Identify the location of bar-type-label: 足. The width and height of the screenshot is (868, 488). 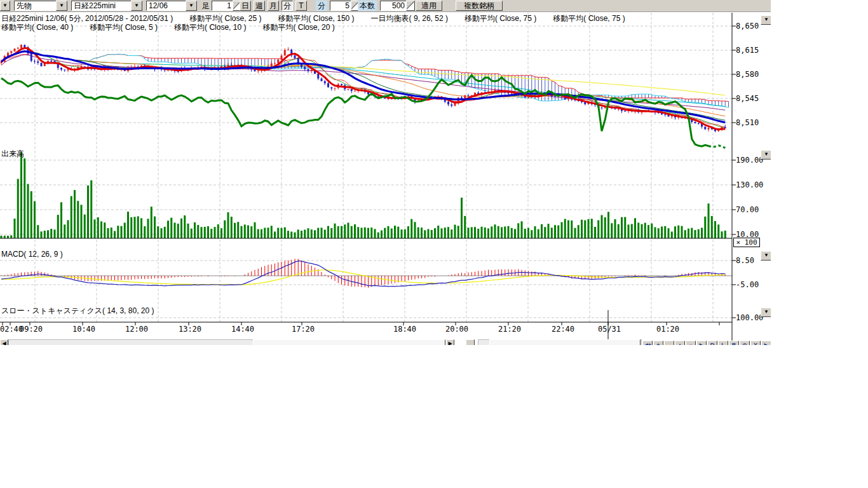
(206, 6).